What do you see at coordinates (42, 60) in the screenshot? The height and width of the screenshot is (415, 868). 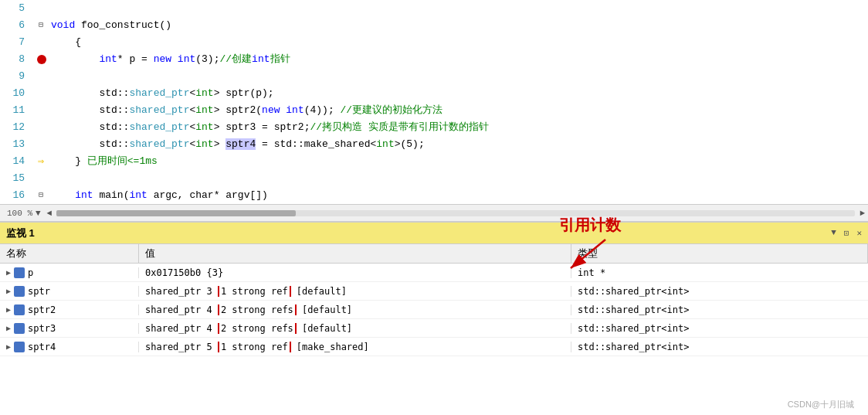 I see `breakpoint-icon` at bounding box center [42, 60].